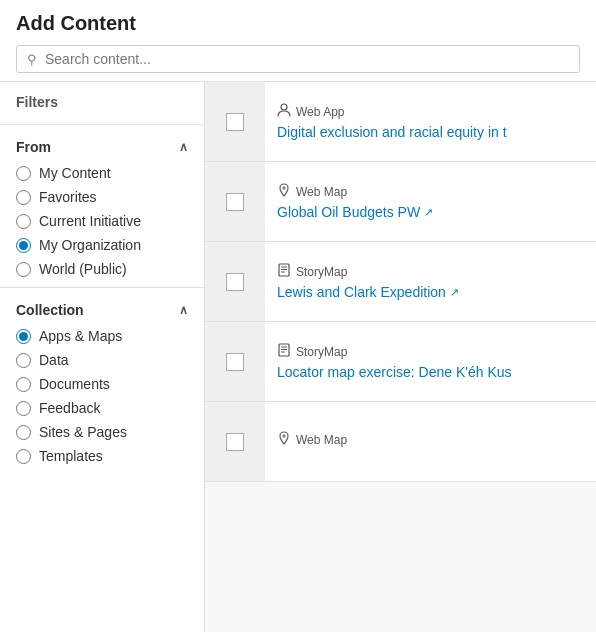  What do you see at coordinates (24, 222) in the screenshot?
I see `radio-input-current-initiative` at bounding box center [24, 222].